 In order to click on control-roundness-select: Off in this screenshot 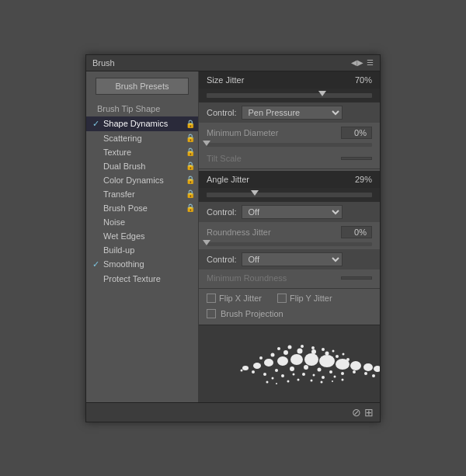, I will do `click(292, 259)`.